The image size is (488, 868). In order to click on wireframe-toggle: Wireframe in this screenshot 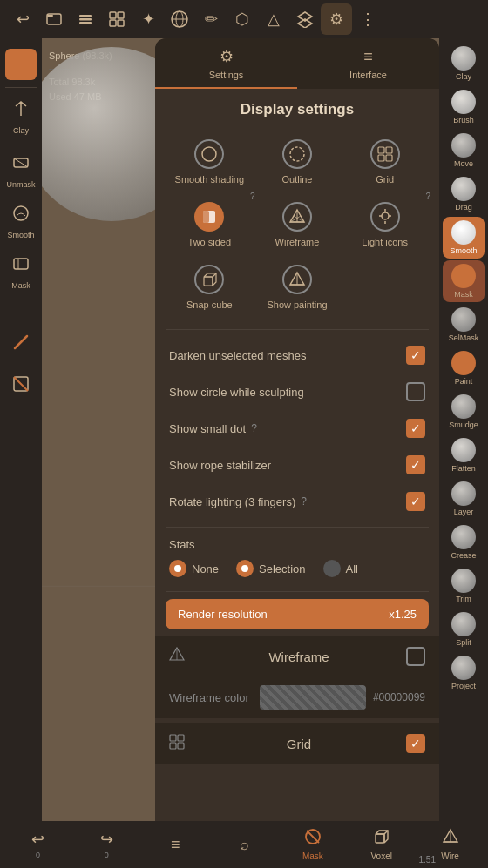, I will do `click(298, 225)`.